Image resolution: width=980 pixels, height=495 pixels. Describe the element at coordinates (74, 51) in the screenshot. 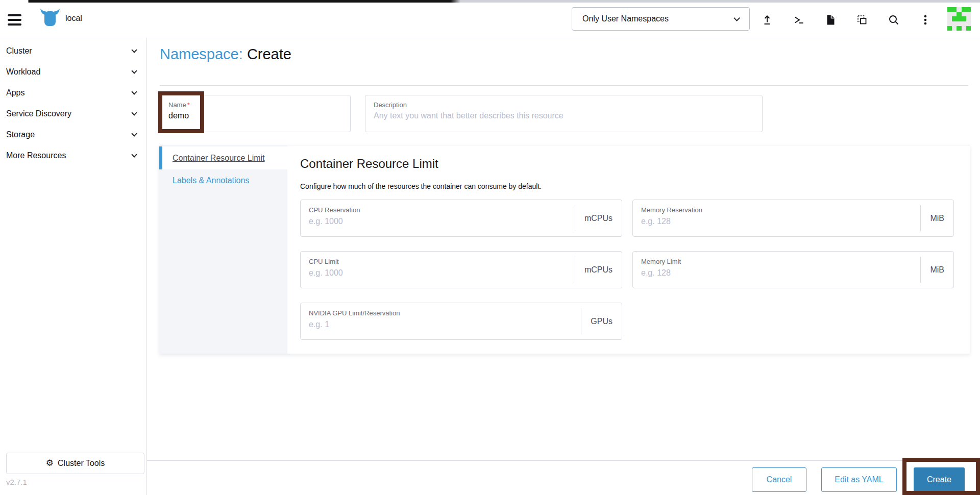

I see `sidebar-item-cluster: Cluster` at that location.